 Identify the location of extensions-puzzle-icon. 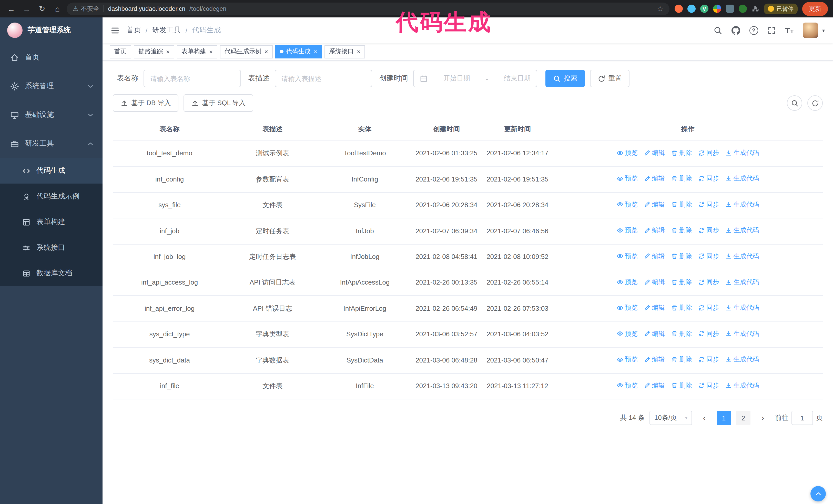
(755, 9).